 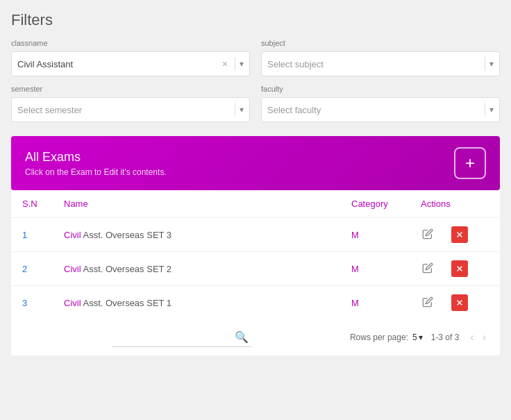 What do you see at coordinates (386, 337) in the screenshot?
I see `rows-per-page: Rows per page: 5 ▾` at bounding box center [386, 337].